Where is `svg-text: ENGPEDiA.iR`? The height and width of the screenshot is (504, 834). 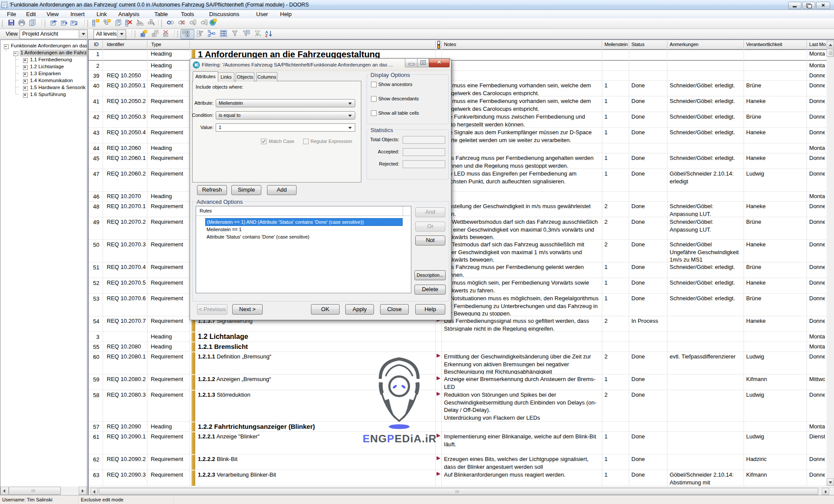 svg-text: ENGPEDiA.iR is located at coordinates (400, 439).